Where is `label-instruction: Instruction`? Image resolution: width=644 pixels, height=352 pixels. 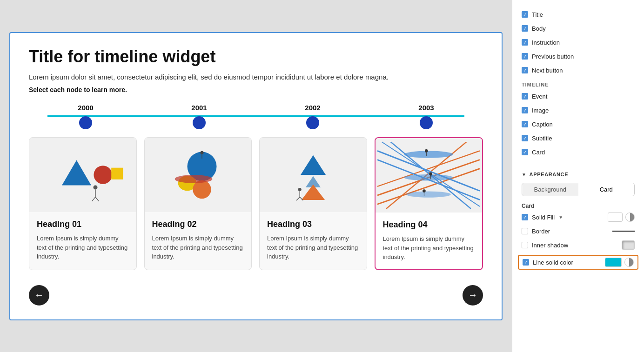 label-instruction: Instruction is located at coordinates (546, 43).